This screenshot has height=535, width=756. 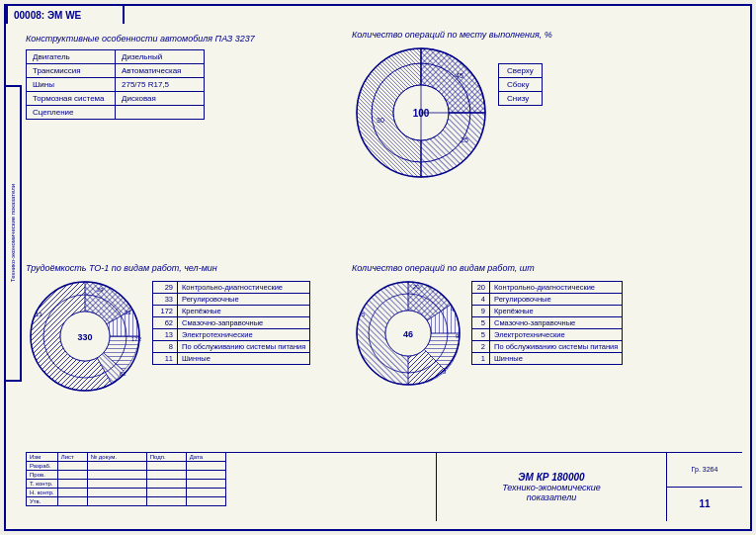 What do you see at coordinates (126, 485) in the screenshot?
I see `table-row: Т. контр.` at bounding box center [126, 485].